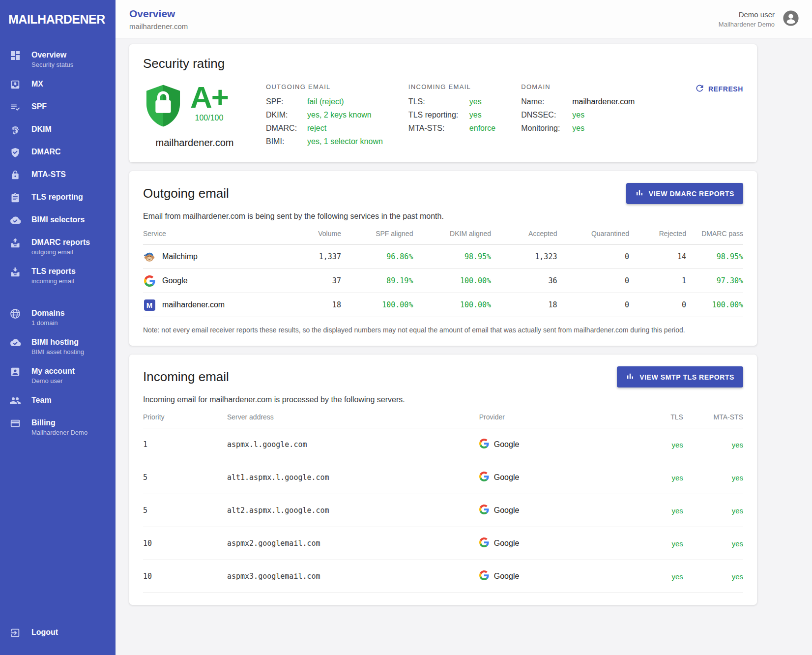  I want to click on table-row: Google 37 89.19% 100.00% 36 0 1 97.30%, so click(443, 281).